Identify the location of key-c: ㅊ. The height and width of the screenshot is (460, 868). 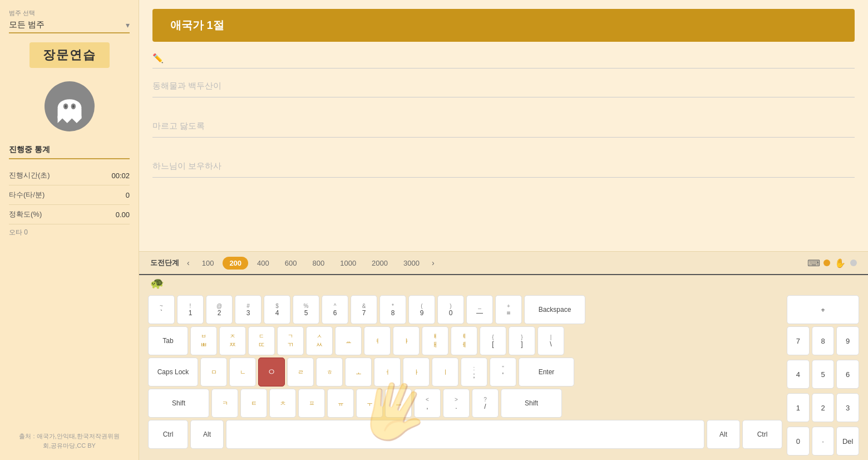
(283, 403).